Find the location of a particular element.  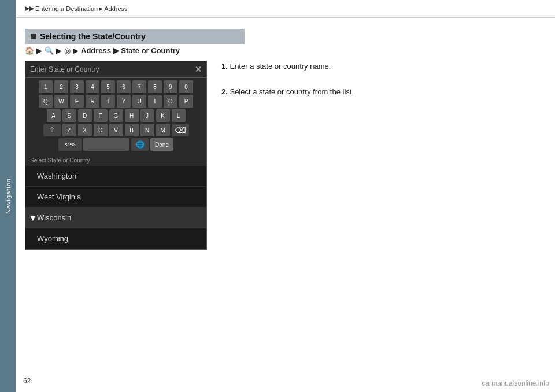

key-g: G is located at coordinates (116, 116).